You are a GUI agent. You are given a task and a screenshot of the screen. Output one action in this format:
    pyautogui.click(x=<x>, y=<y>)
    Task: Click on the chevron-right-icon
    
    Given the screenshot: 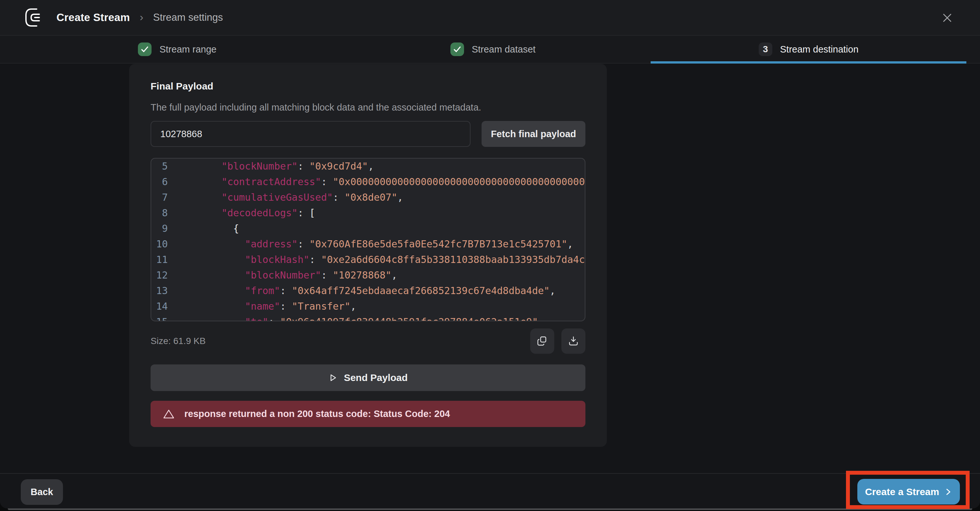 What is the action you would take?
    pyautogui.click(x=949, y=492)
    